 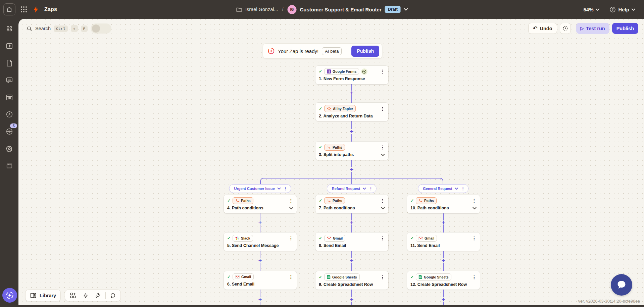 I want to click on chat-widget-button, so click(x=622, y=285).